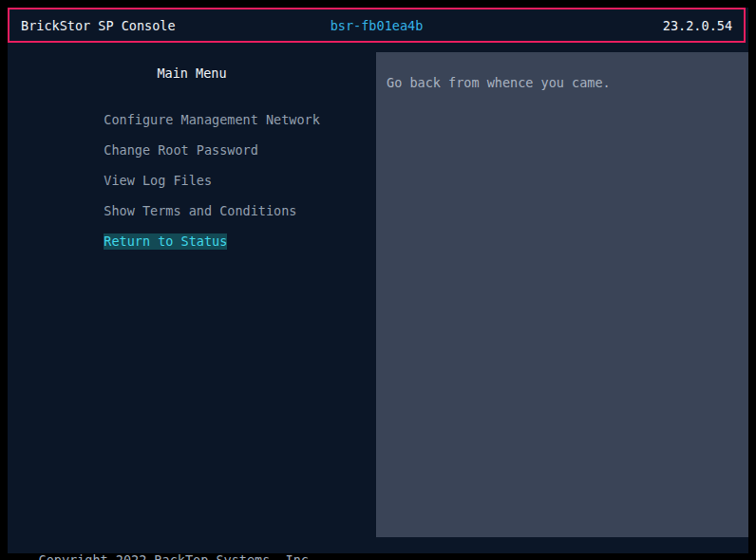  Describe the element at coordinates (577, 26) in the screenshot. I see `version-number: 23.2.0.54` at that location.